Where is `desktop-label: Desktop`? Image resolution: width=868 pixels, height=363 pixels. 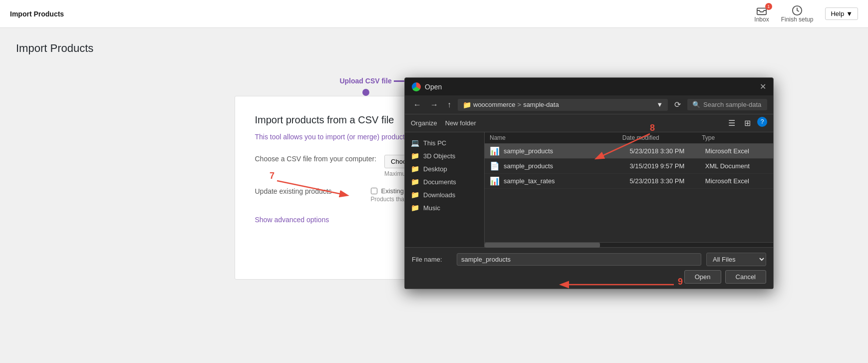 desktop-label: Desktop is located at coordinates (435, 169).